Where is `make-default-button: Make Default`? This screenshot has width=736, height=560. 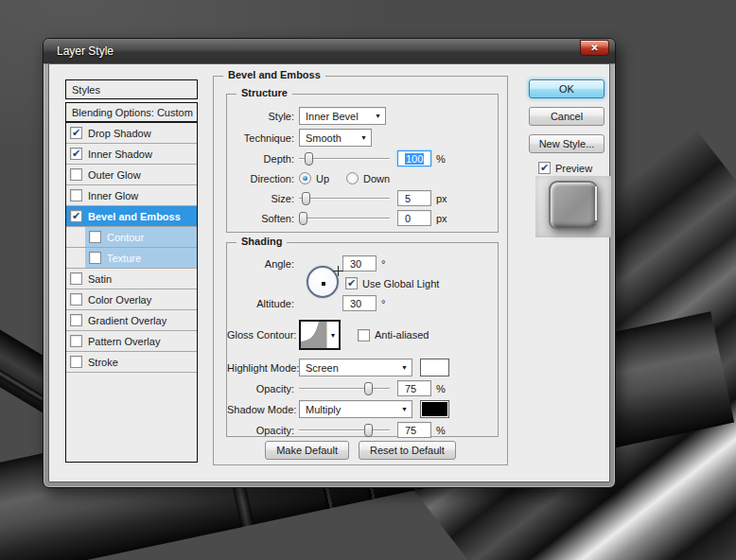 make-default-button: Make Default is located at coordinates (307, 450).